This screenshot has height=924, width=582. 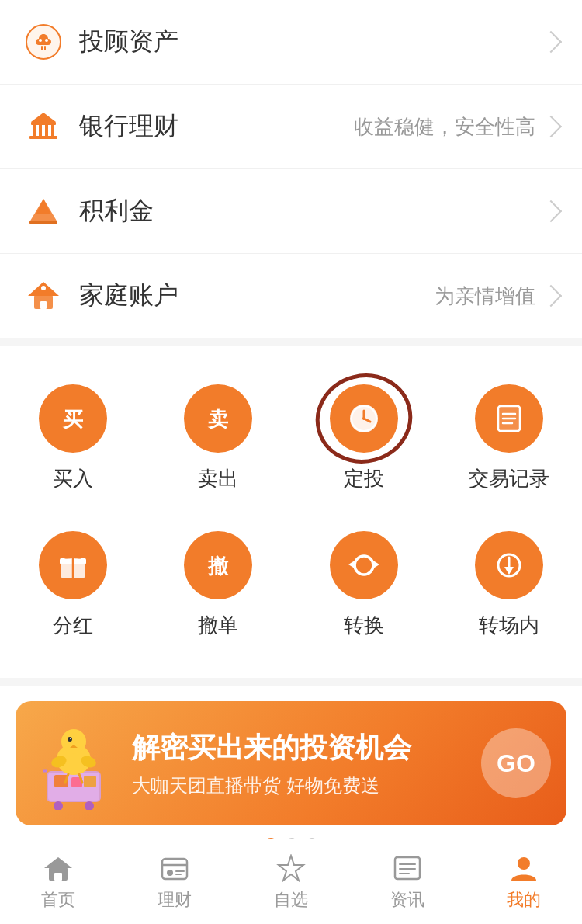 What do you see at coordinates (218, 565) in the screenshot?
I see `cancel-icon-circle: 撤` at bounding box center [218, 565].